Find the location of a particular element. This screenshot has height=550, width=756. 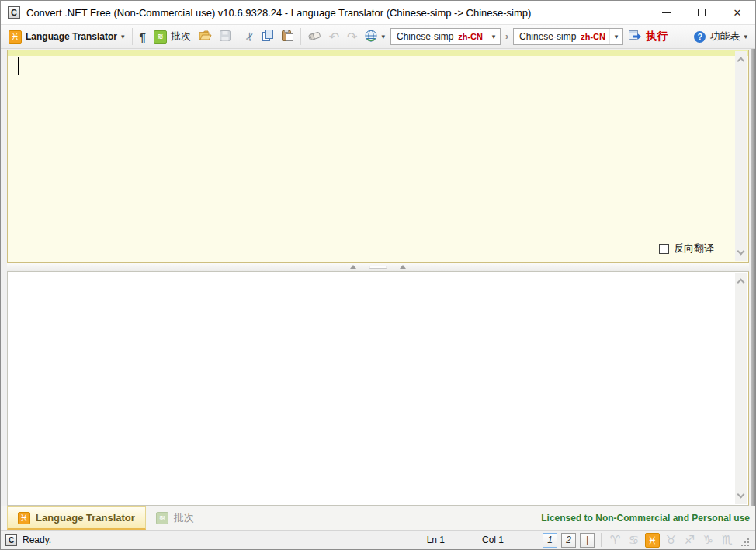

copy-icon is located at coordinates (269, 37).